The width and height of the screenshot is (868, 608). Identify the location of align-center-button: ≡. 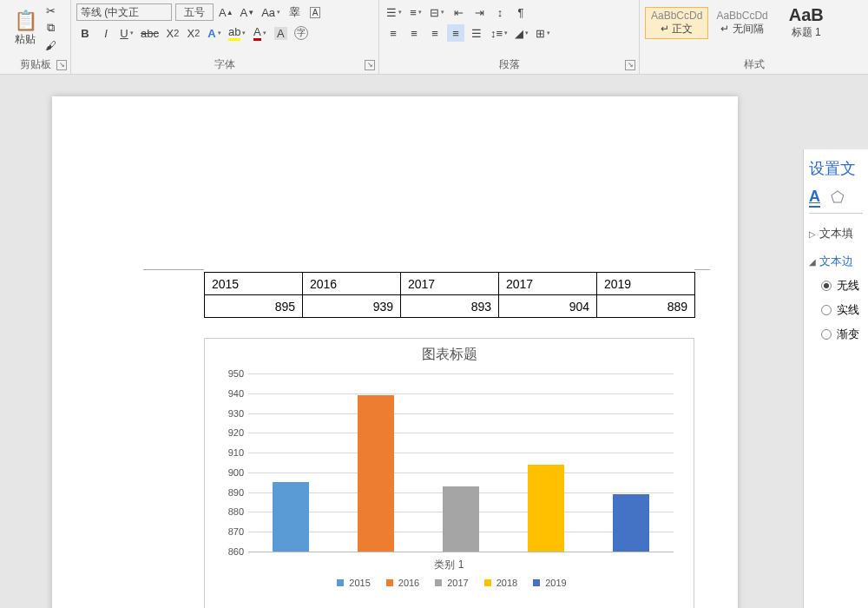
(414, 33).